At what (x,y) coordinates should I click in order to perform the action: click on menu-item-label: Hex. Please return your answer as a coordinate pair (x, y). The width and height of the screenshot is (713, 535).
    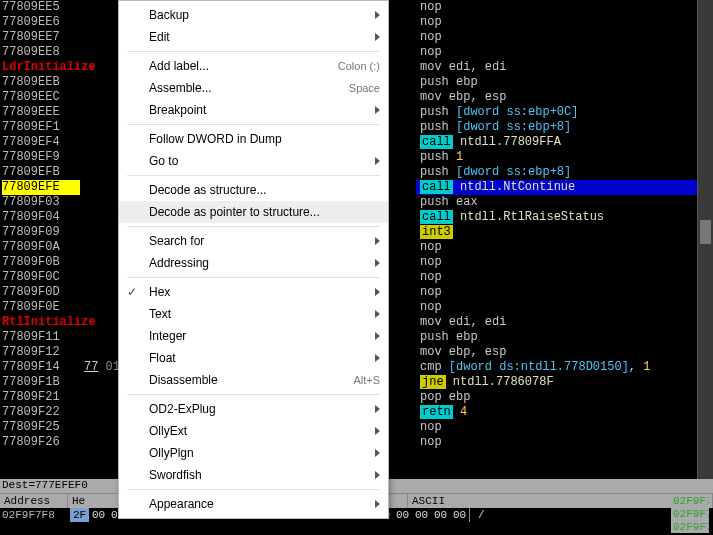
    Looking at the image, I should click on (258, 292).